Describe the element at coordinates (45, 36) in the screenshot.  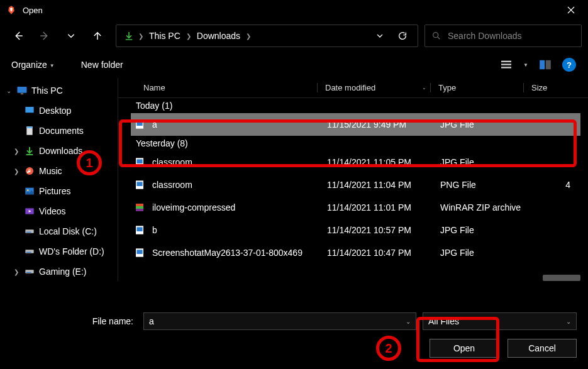
I see `nav-forward-button` at that location.